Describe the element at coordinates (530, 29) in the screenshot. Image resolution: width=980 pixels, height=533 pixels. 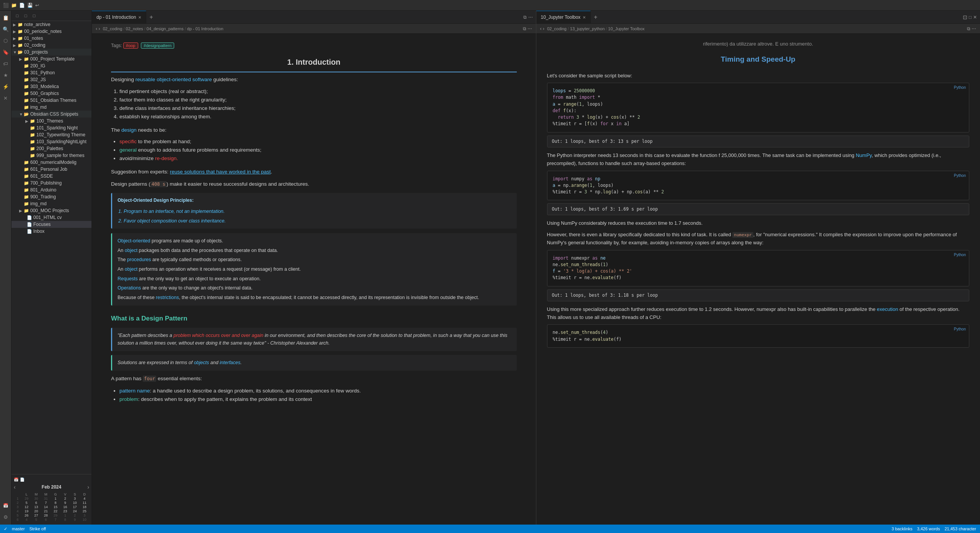
I see `pane-more-icon: ⋯` at that location.